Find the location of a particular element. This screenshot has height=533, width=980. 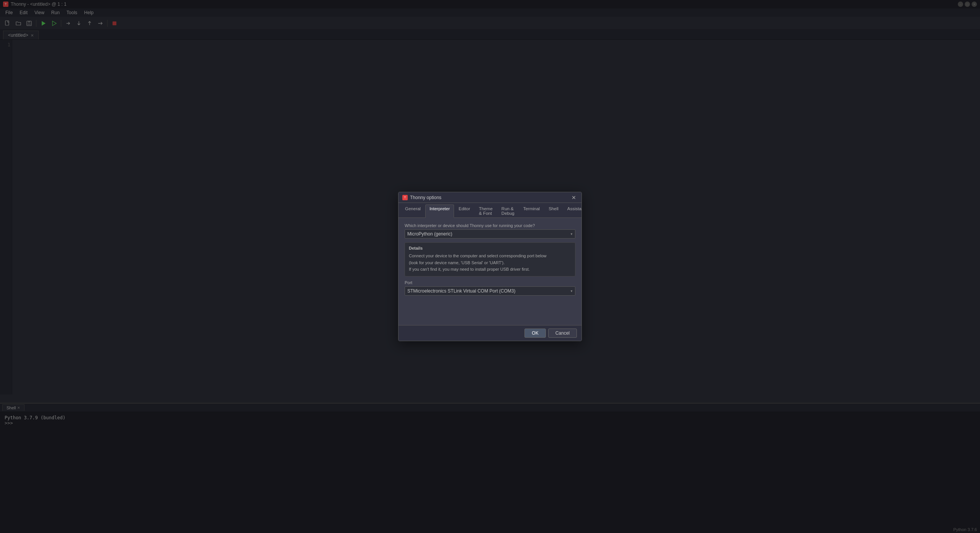

tab-assistant: Assistant is located at coordinates (573, 211).